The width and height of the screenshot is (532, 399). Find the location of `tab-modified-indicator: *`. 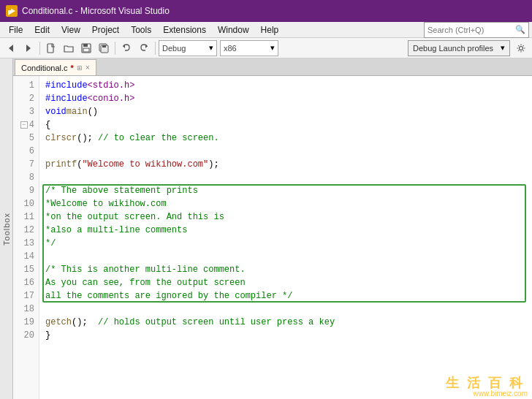

tab-modified-indicator: * is located at coordinates (72, 68).